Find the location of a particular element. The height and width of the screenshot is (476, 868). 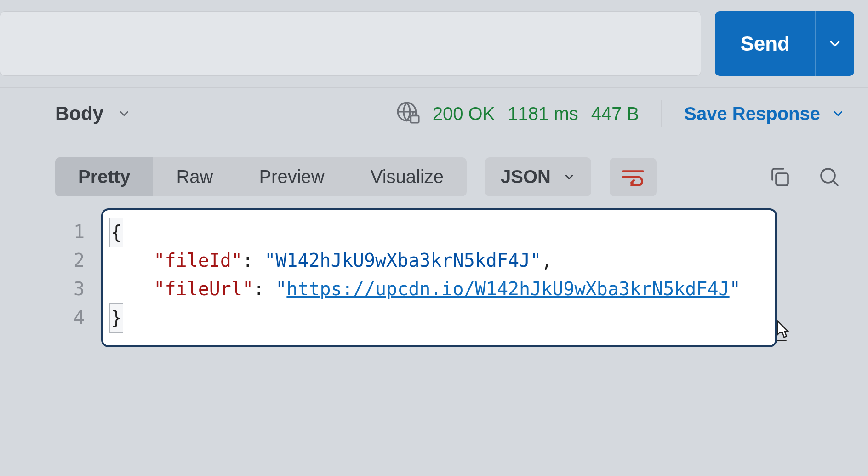

code-line: { is located at coordinates (437, 232).